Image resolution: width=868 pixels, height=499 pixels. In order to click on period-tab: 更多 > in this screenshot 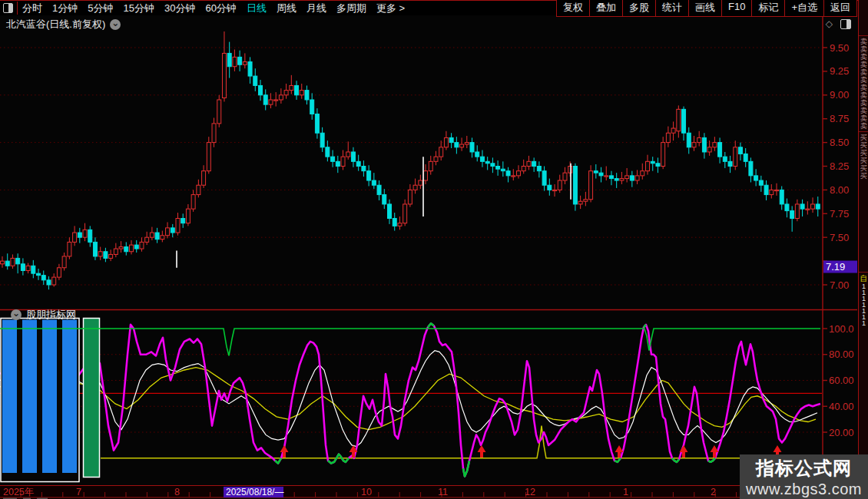, I will do `click(390, 8)`.